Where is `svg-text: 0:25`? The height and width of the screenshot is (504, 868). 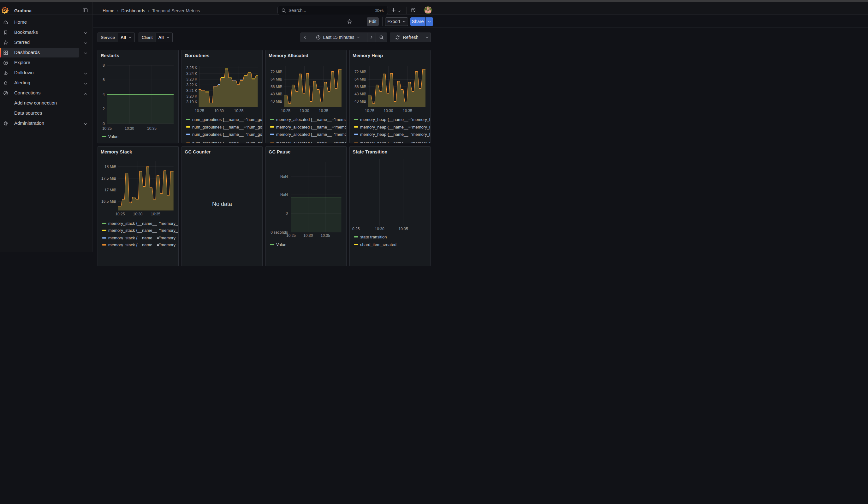 svg-text: 0:25 is located at coordinates (356, 229).